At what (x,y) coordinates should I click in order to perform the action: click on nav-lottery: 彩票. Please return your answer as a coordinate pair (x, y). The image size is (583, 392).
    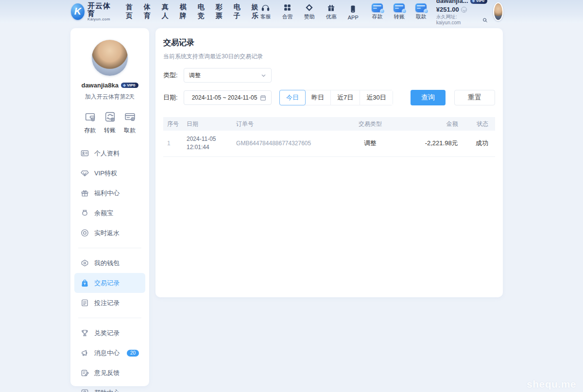
    Looking at the image, I should click on (219, 12).